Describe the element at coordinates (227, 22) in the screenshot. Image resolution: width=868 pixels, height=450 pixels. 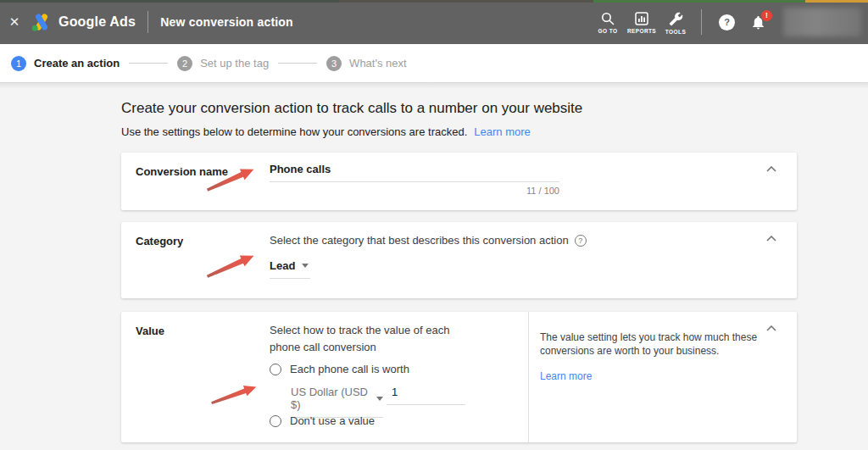
I see `page-title: New conversion action` at that location.